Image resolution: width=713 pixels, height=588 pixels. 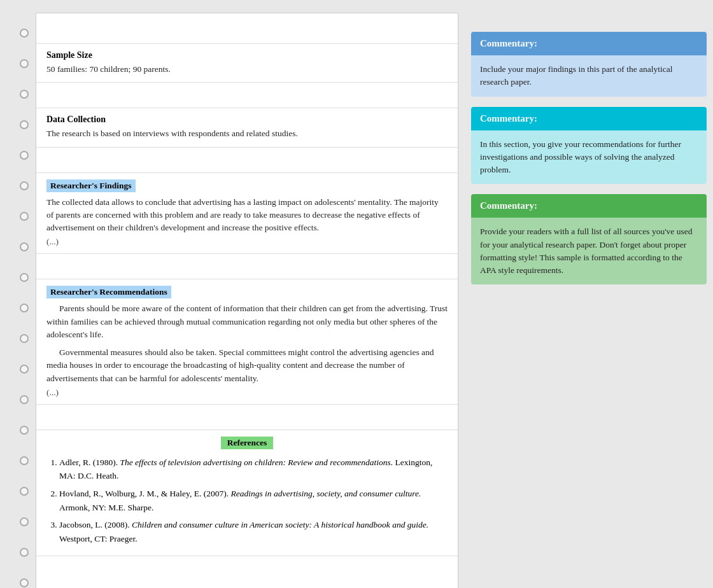 What do you see at coordinates (89, 462) in the screenshot?
I see `ref1-normal1: Adler, R. (1980).` at bounding box center [89, 462].